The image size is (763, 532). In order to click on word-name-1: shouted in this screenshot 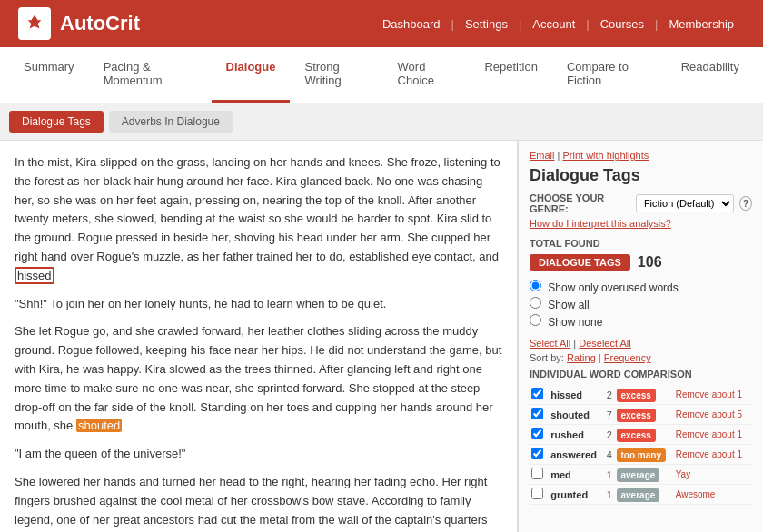, I will do `click(576, 415)`.